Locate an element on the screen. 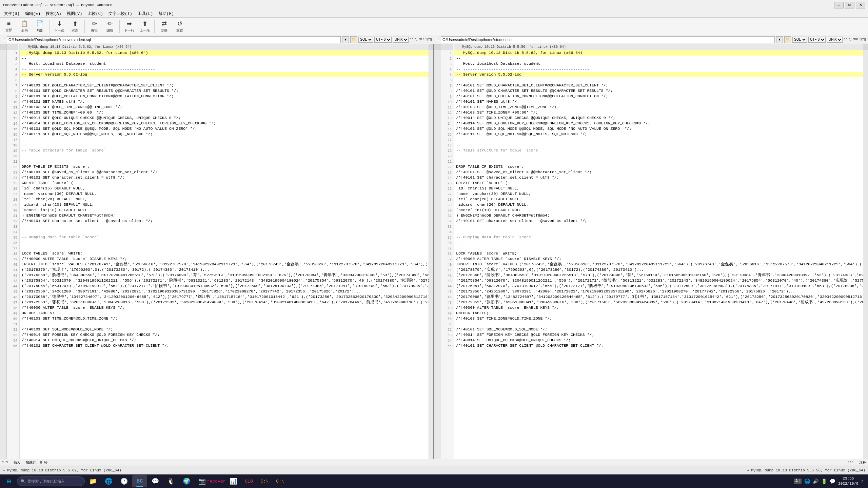 This screenshot has height=488, width=868. taskbar-time: 23:55 2022/10/9 is located at coordinates (848, 481).